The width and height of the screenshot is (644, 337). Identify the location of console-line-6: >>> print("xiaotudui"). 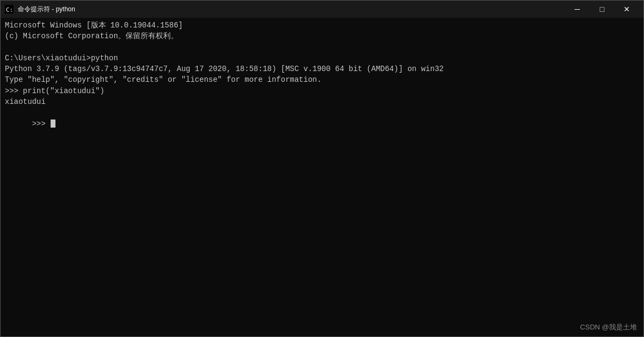
(322, 91).